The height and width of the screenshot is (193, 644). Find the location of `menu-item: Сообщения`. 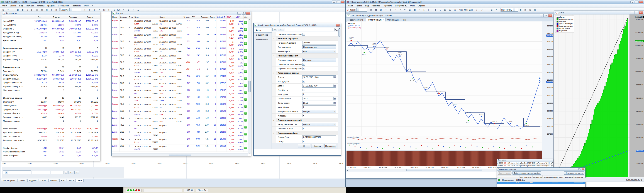

menu-item: Сообщения is located at coordinates (64, 6).